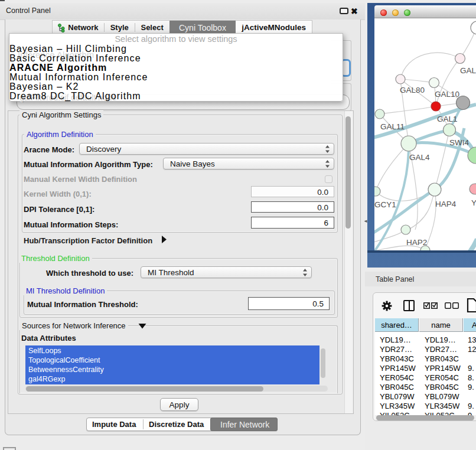 This screenshot has height=450, width=476. Describe the element at coordinates (385, 204) in the screenshot. I see `svg-text: GCY1` at that location.